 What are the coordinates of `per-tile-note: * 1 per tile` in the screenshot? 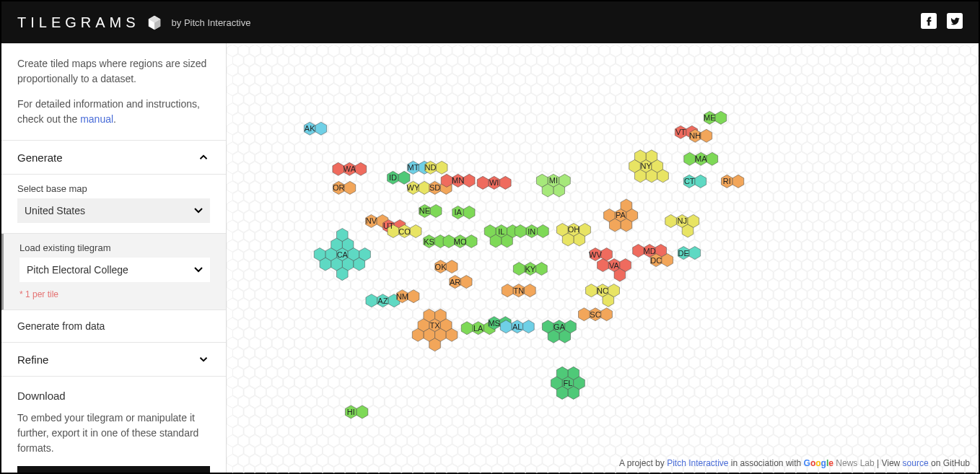 It's located at (115, 294).